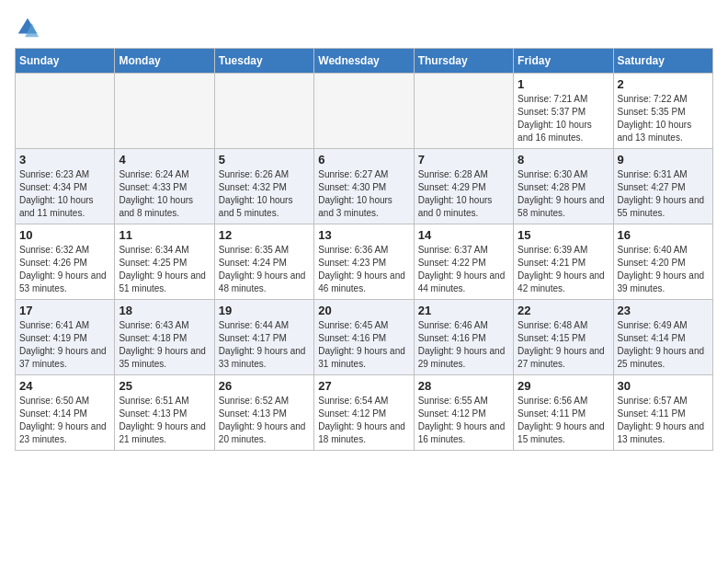 Image resolution: width=728 pixels, height=563 pixels. I want to click on day-info: Sunrise: 7:22 AM Sunset: 5:35 PM Dayligh…, so click(664, 119).